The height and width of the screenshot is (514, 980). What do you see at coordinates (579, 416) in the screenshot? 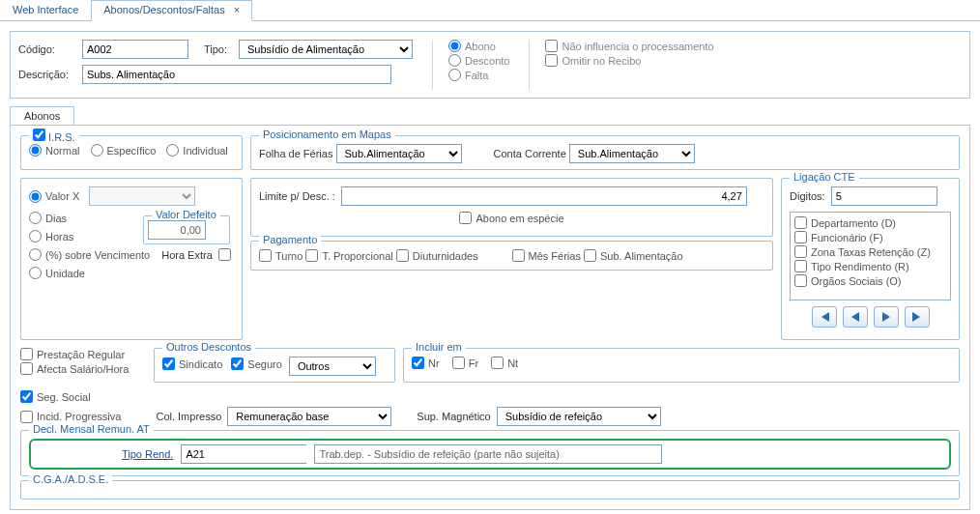
I see `sup-magnetico-select: Subsídio de refeição` at bounding box center [579, 416].